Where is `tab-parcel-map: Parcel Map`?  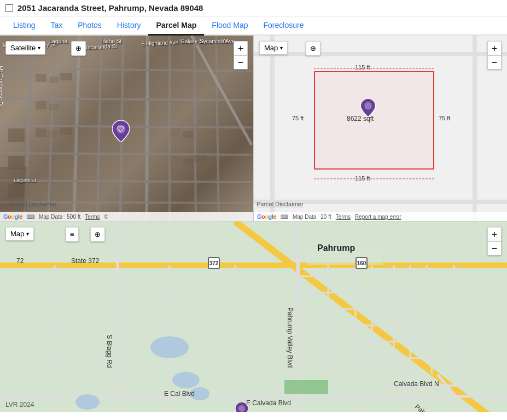 tab-parcel-map: Parcel Map is located at coordinates (176, 26).